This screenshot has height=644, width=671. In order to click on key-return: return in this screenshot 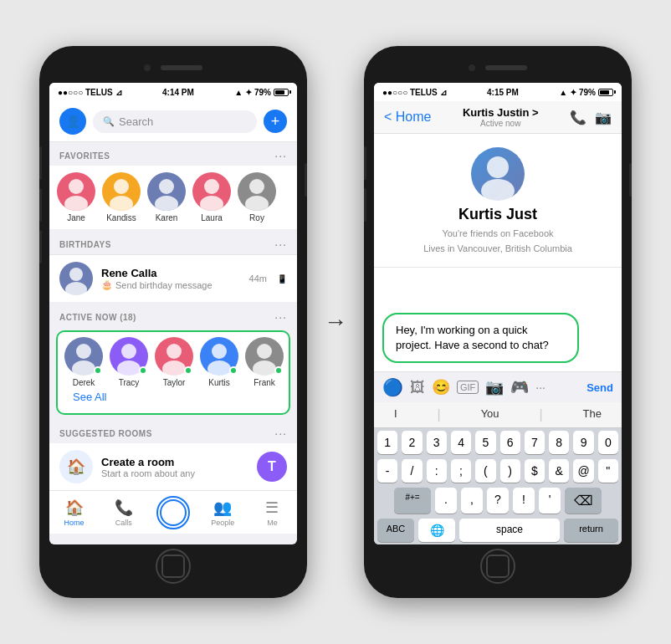, I will do `click(591, 530)`.